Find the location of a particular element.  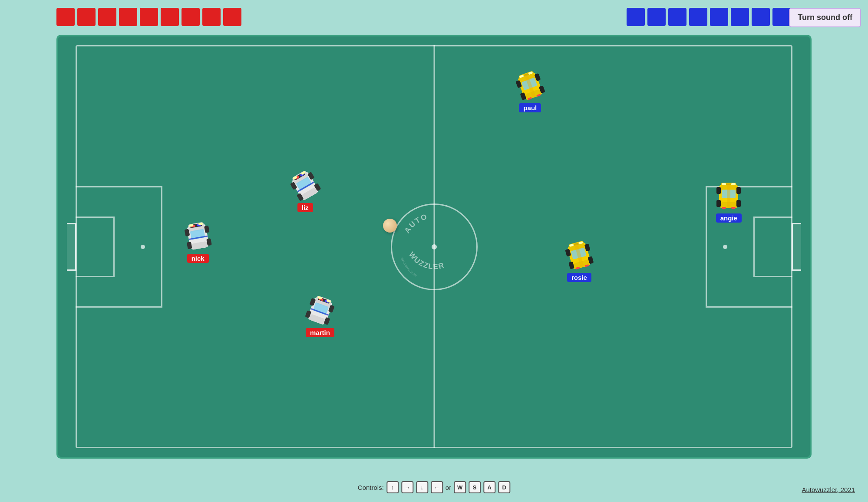

player-nick: nick is located at coordinates (198, 242).